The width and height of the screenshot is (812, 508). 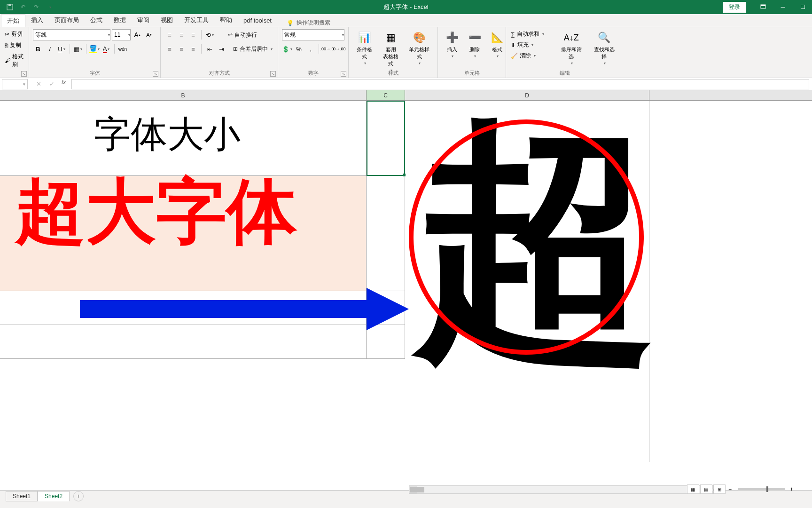 What do you see at coordinates (393, 53) in the screenshot?
I see `group-styles: 📊 条件格式▾ ▦ 套用 表格格式▾ 🎨 单元格样式▾ 样式` at bounding box center [393, 53].